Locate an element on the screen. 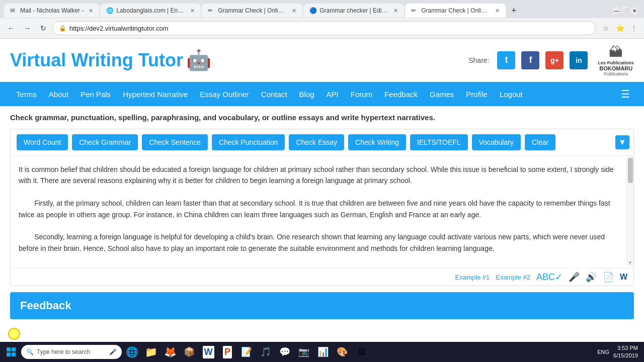  grammar2-tab-icon: ✏ is located at coordinates (415, 11).